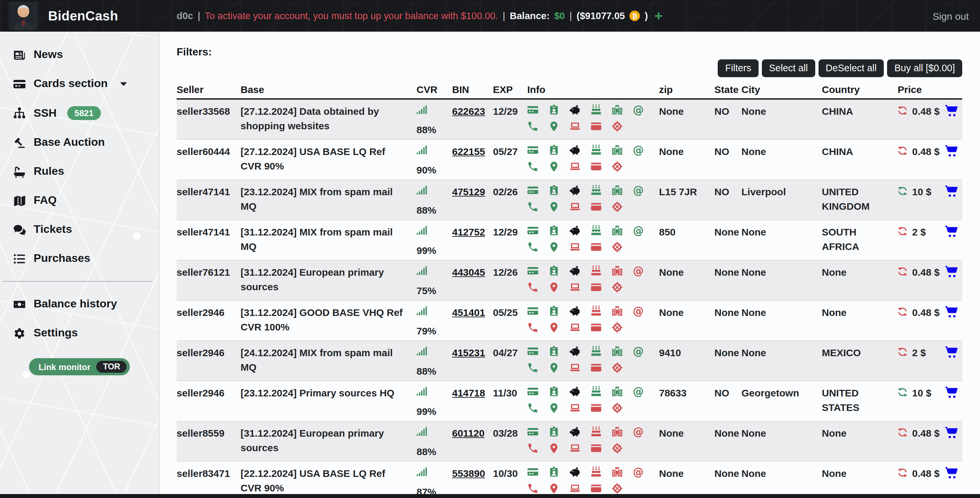  Describe the element at coordinates (596, 351) in the screenshot. I see `birthday-cake-icon` at that location.